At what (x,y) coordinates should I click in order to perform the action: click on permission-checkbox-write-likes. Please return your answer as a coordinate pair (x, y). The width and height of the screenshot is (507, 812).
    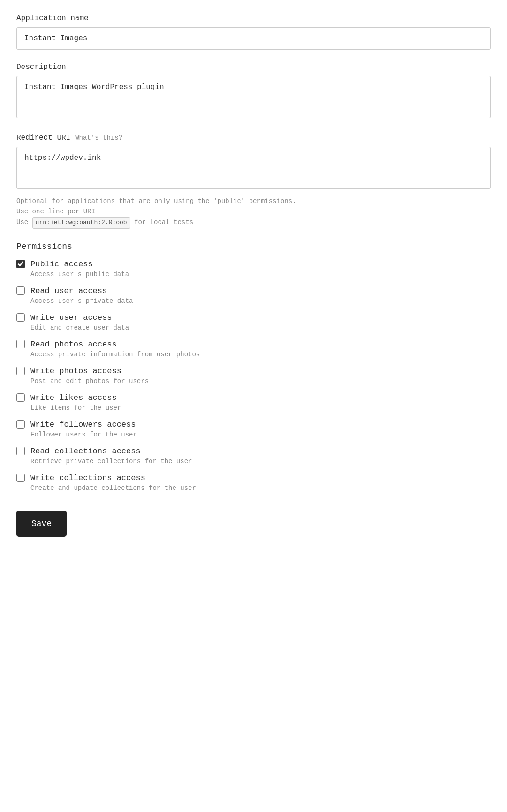
    Looking at the image, I should click on (21, 398).